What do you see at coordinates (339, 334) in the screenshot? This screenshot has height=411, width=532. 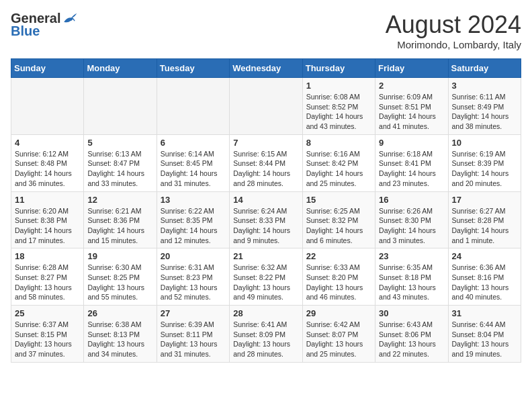 I see `calendar-cell: 29Sunrise: 6:42 AM Sunset: 8:07 PM Dayli…` at bounding box center [339, 334].